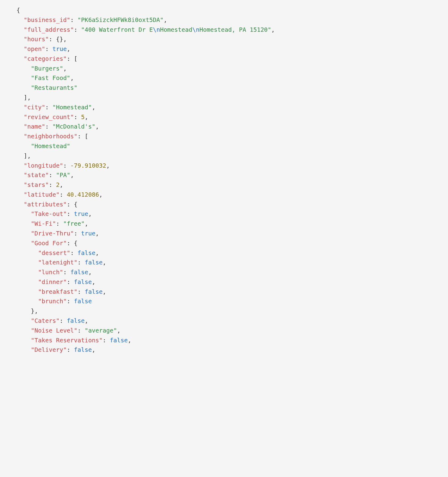 This screenshot has height=477, width=448. Describe the element at coordinates (34, 49) in the screenshot. I see `code-token-key: "open"` at that location.